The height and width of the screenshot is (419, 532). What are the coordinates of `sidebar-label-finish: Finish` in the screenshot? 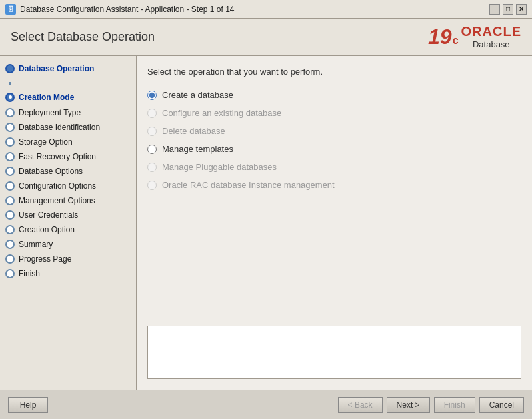 It's located at (29, 274).